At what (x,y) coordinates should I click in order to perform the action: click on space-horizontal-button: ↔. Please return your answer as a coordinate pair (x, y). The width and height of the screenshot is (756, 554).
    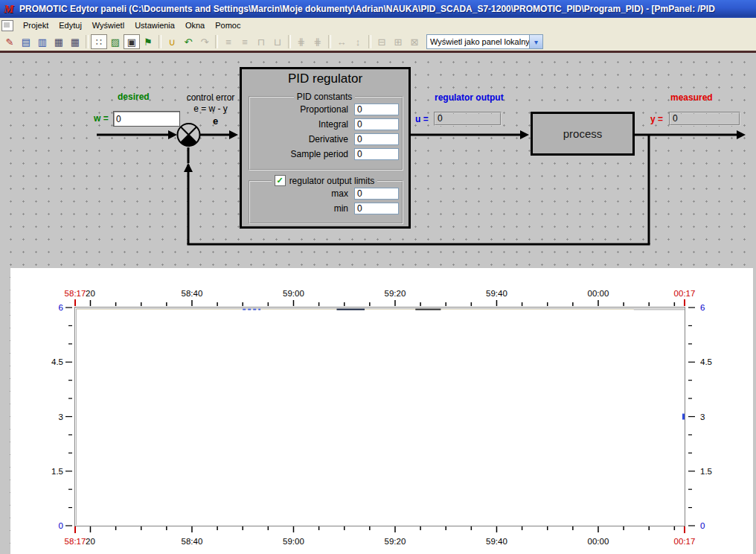
    Looking at the image, I should click on (342, 42).